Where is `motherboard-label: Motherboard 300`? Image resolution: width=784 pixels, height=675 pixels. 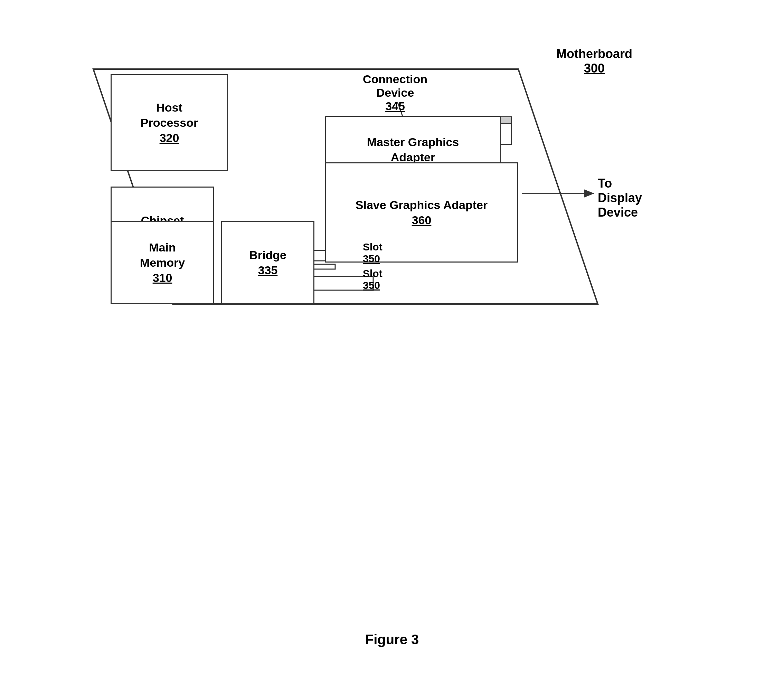
motherboard-label: Motherboard 300 is located at coordinates (594, 61).